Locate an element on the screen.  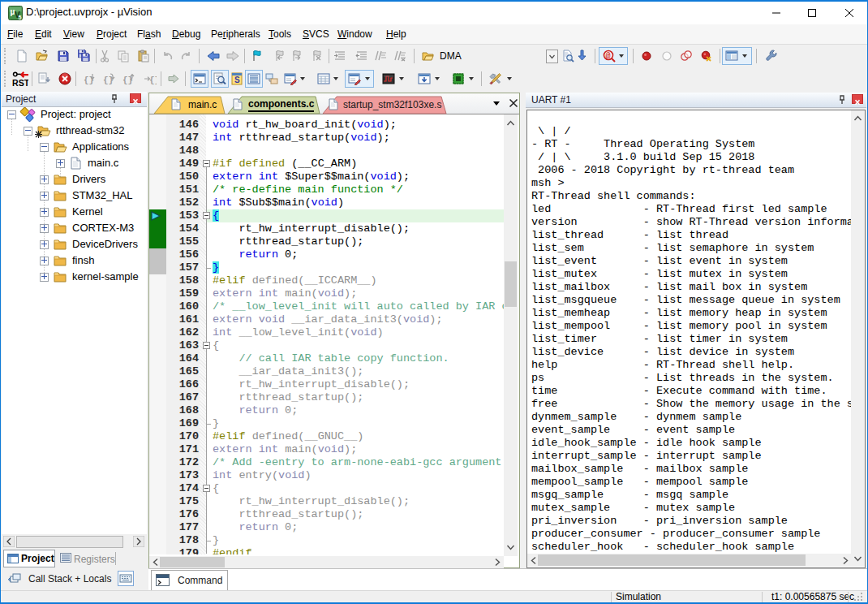
svg-text: RST is located at coordinates (20, 83).